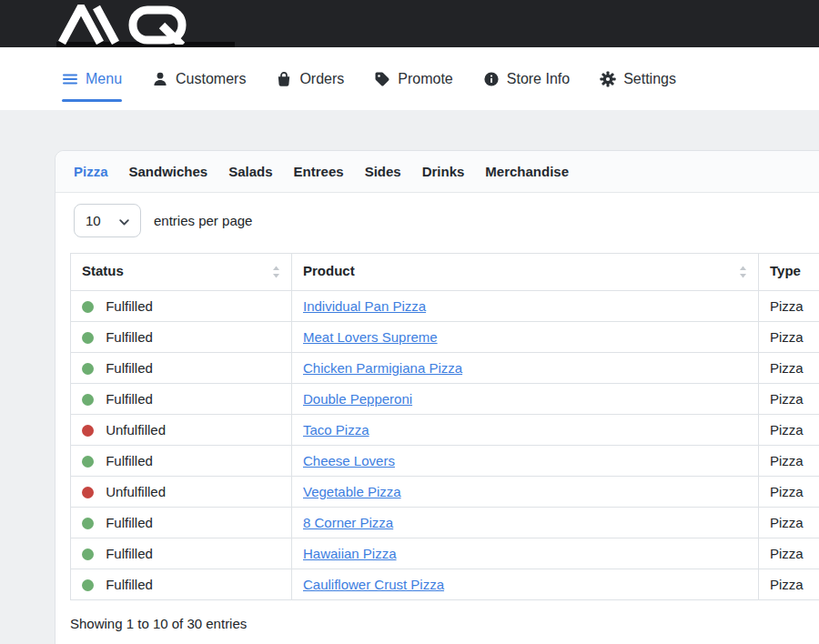 Image resolution: width=819 pixels, height=644 pixels. Describe the element at coordinates (349, 553) in the screenshot. I see `product-link: Hawaiian Pizza` at that location.